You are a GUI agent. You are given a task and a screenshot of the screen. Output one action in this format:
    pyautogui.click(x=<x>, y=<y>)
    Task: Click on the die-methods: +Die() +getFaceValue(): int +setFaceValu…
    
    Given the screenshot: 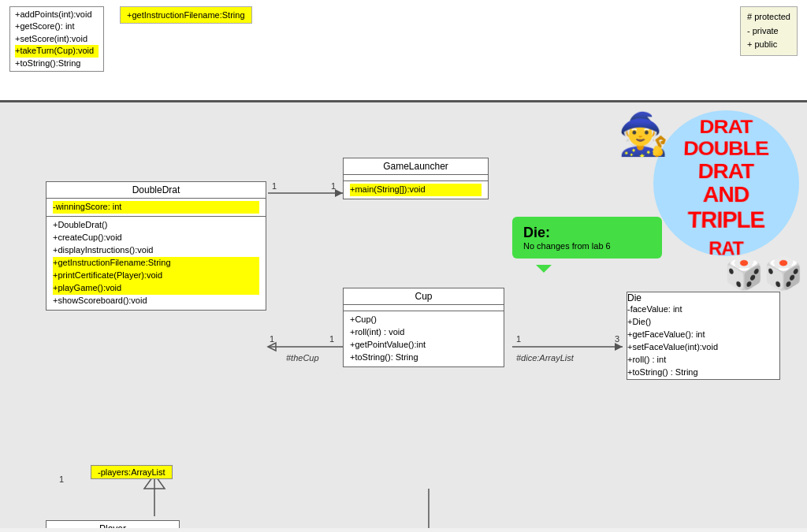 What is the action you would take?
    pyautogui.click(x=703, y=348)
    